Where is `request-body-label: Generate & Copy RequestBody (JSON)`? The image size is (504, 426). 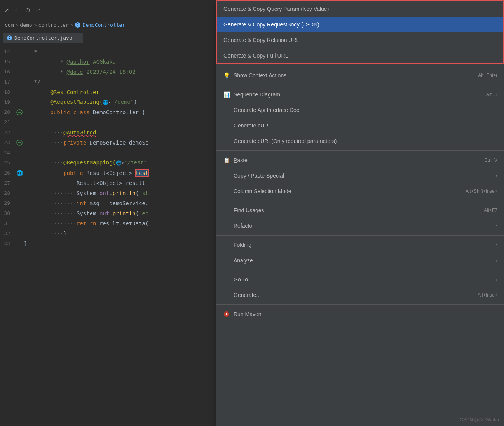 request-body-label: Generate & Copy RequestBody (JSON) is located at coordinates (360, 24).